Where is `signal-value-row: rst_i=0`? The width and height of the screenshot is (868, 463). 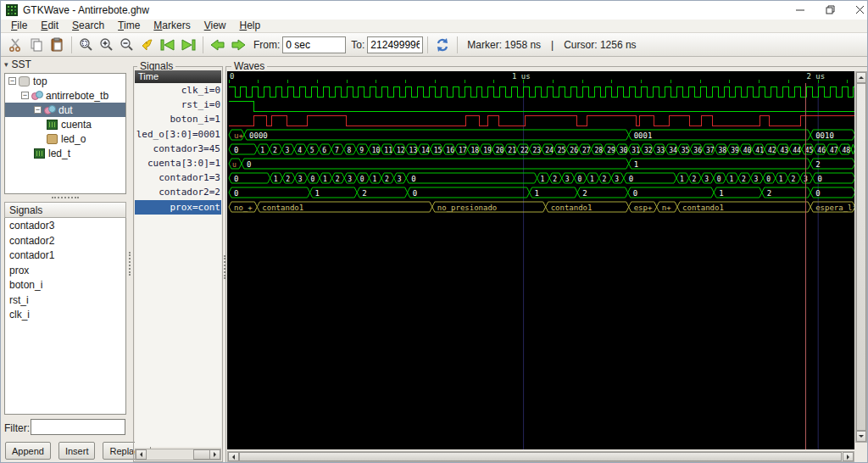
signal-value-row: rst_i=0 is located at coordinates (178, 105).